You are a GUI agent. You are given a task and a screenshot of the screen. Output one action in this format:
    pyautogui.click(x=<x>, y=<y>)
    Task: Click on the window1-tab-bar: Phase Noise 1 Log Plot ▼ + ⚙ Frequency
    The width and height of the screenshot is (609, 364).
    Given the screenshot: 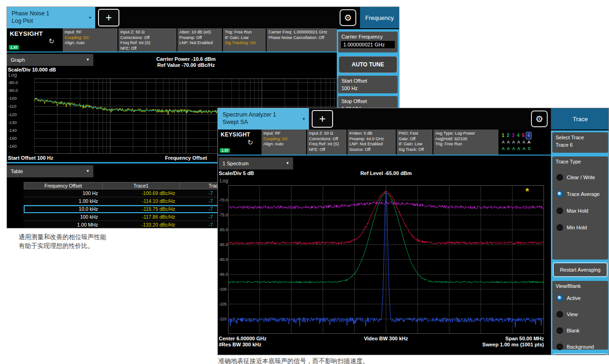 What is the action you would take?
    pyautogui.click(x=203, y=18)
    